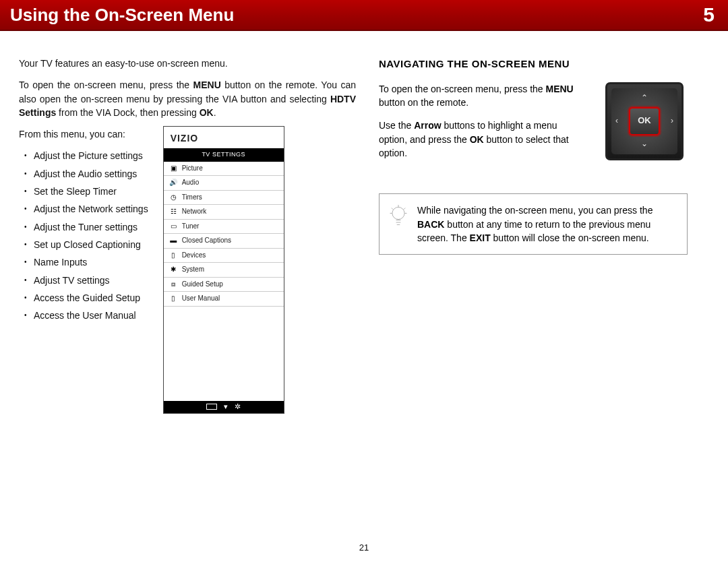  Describe the element at coordinates (480, 96) in the screenshot. I see `nav-para-1: To open the on-screen menu, press the ME…` at that location.